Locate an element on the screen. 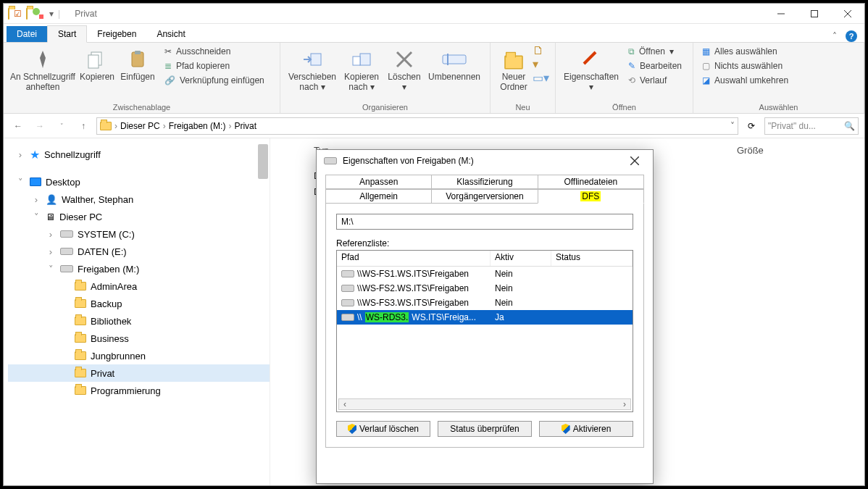  reference-row: \\WS-FS1.WS.ITS\FreigabenNein is located at coordinates (485, 274).